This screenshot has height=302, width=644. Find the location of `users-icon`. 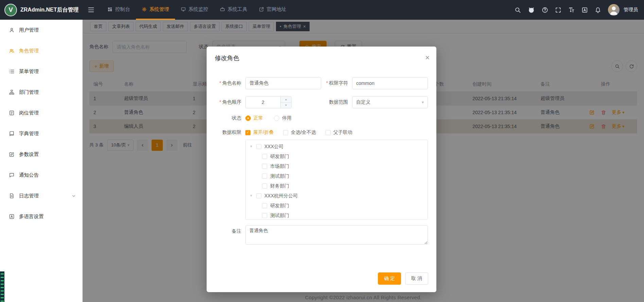

users-icon is located at coordinates (12, 51).